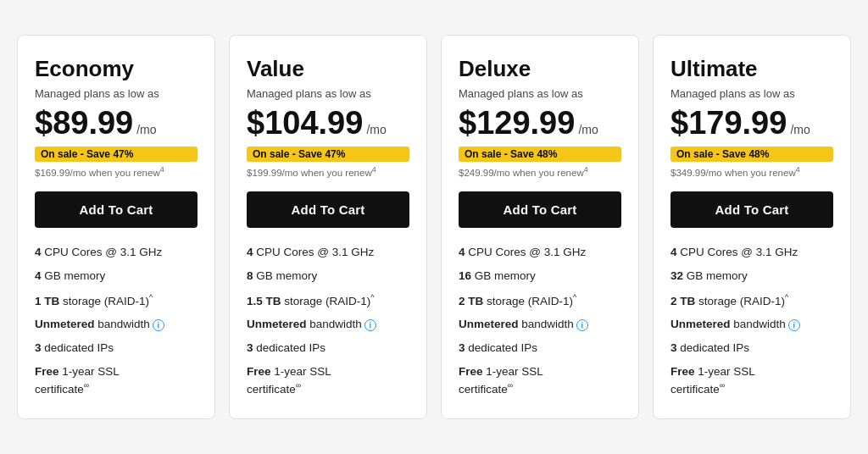 Image resolution: width=868 pixels, height=454 pixels. I want to click on price-amount: $129.99, so click(517, 124).